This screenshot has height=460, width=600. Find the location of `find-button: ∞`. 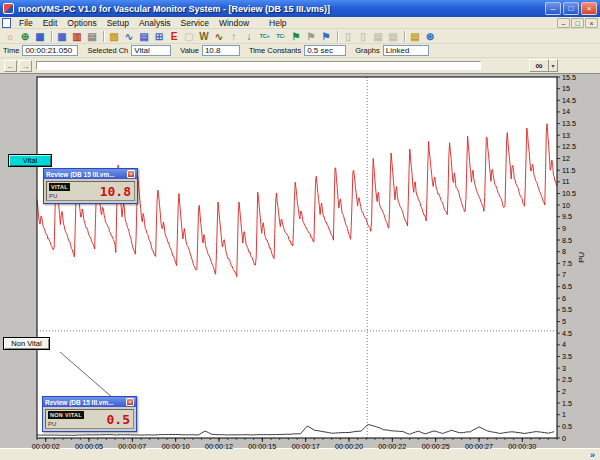

find-button: ∞ is located at coordinates (539, 66).